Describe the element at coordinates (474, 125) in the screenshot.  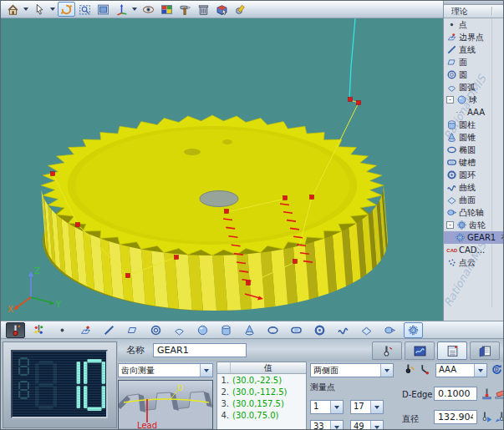
I see `tree-item-cylinder: 圆柱` at that location.